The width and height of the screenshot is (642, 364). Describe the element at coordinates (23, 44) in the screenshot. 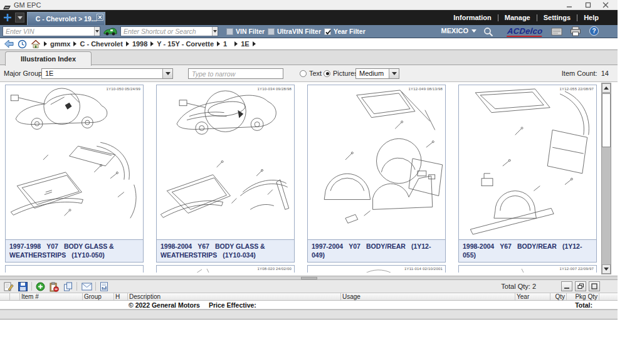

I see `history-clock-icon` at that location.